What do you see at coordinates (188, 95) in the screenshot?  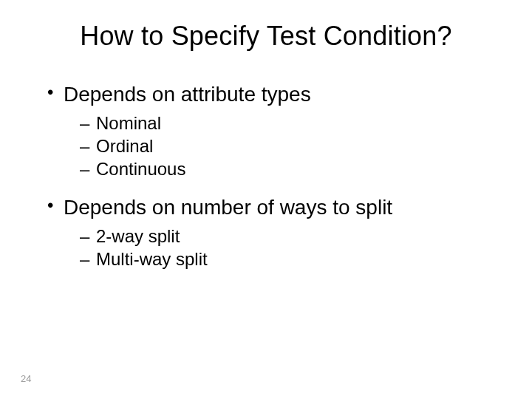 I see `bullet-text: Depends on attribute types` at bounding box center [188, 95].